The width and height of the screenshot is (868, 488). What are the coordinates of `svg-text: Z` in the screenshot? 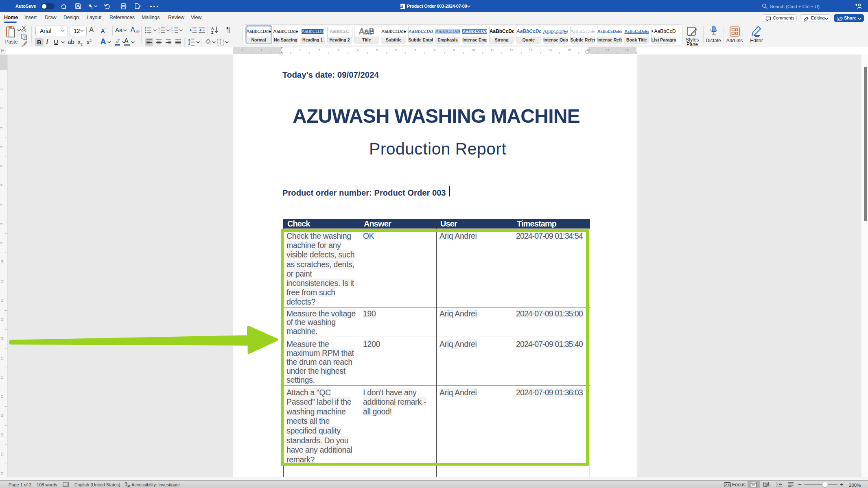 It's located at (212, 33).